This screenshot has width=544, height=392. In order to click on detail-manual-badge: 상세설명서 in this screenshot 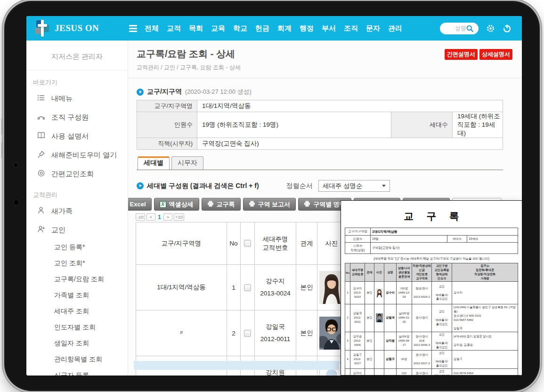, I will do `click(496, 55)`.